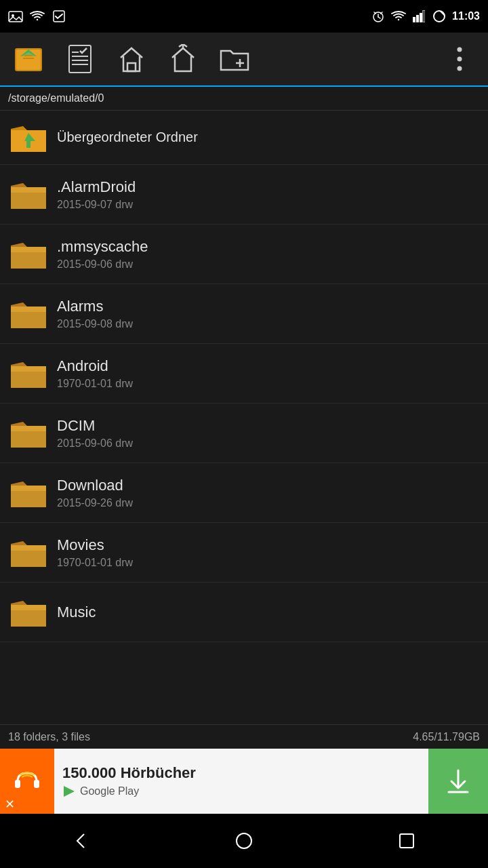  What do you see at coordinates (95, 553) in the screenshot?
I see `file-info: Movies 1970-01-01 drw` at bounding box center [95, 553].